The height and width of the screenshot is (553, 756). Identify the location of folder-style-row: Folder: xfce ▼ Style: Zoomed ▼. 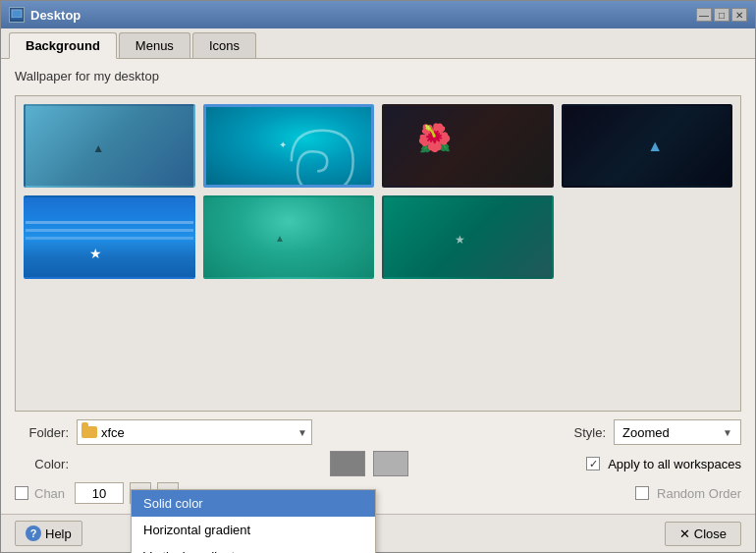
(378, 432).